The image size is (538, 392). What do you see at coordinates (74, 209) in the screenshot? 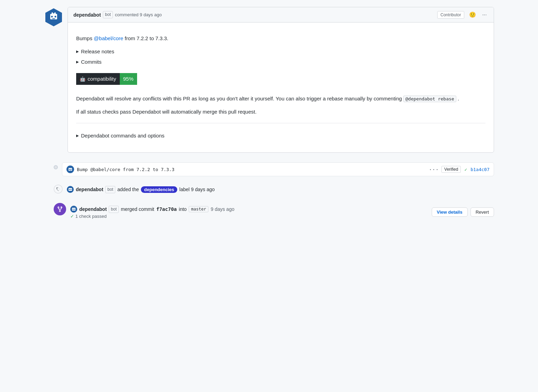
I see `merge-author-avatar` at bounding box center [74, 209].